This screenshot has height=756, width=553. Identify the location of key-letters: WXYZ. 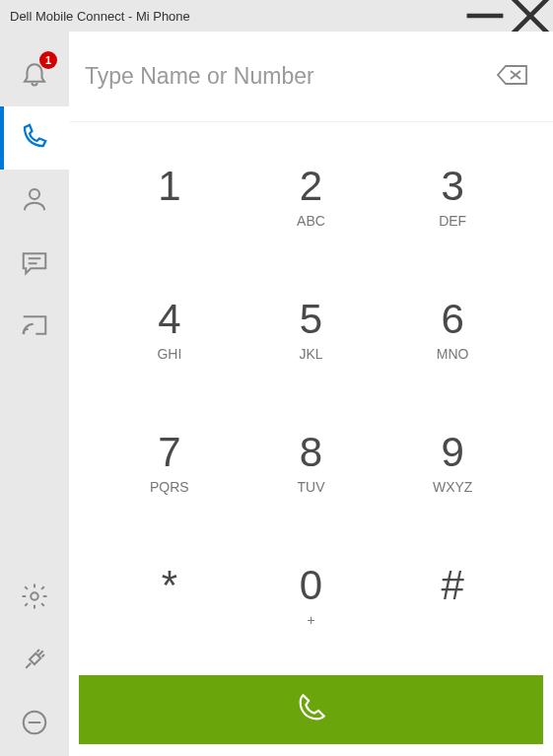
(452, 488).